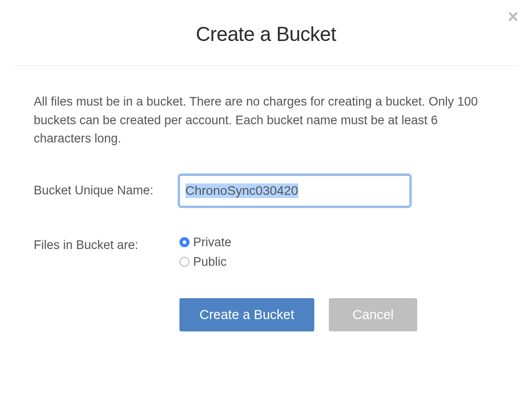  Describe the element at coordinates (205, 262) in the screenshot. I see `visibility-public-radio: Public` at that location.